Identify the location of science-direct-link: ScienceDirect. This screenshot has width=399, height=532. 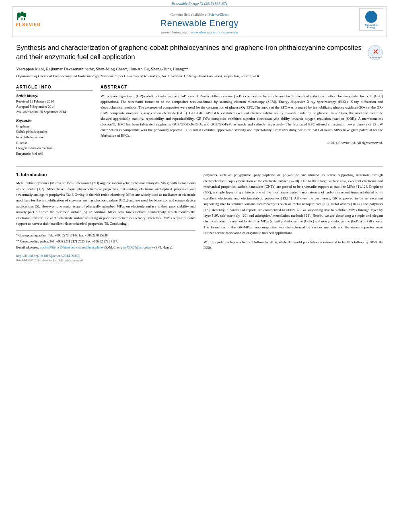
(218, 14).